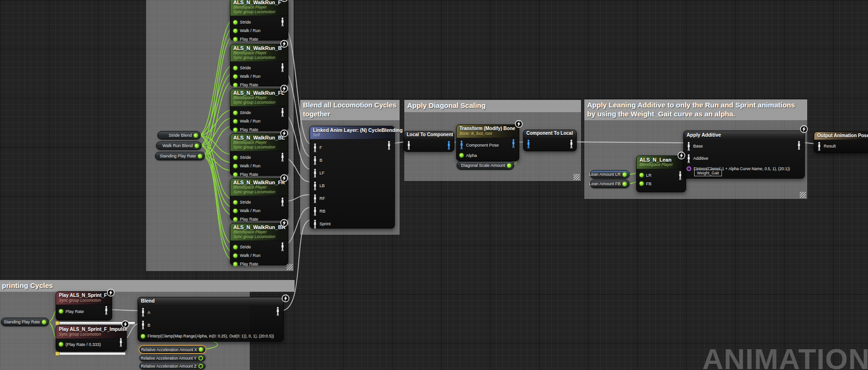 This screenshot has width=868, height=370. Describe the element at coordinates (91, 338) in the screenshot. I see `node-play-als-n-sprint-f-impulse: Play ALS_N_Sprint_F_Impulse Sync group L…` at that location.